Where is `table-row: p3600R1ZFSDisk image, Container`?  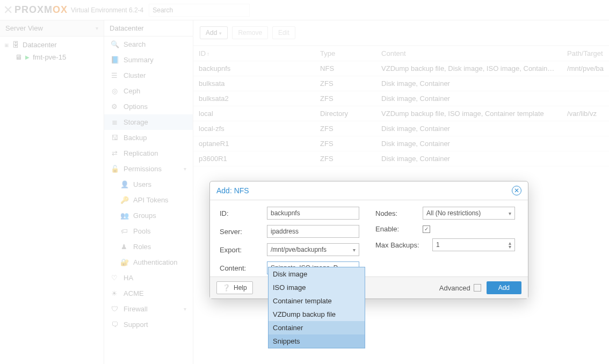
table-row: p3600R1ZFSDisk image, Container is located at coordinates (401, 159).